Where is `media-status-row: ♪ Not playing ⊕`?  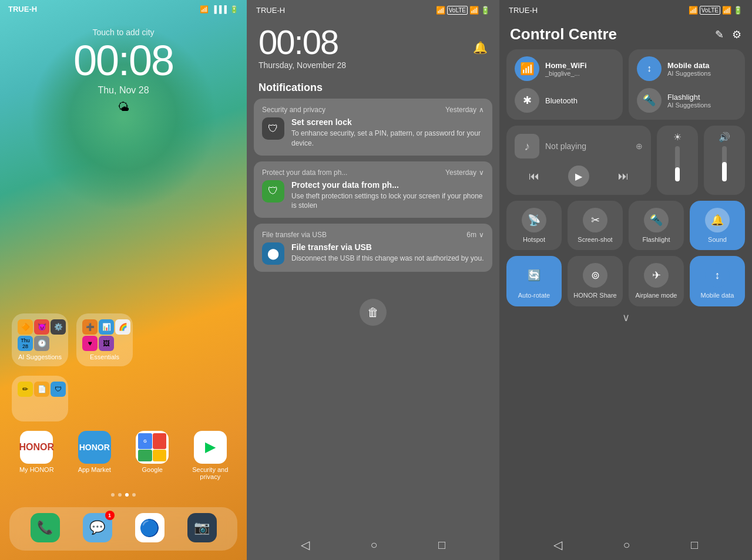 media-status-row: ♪ Not playing ⊕ is located at coordinates (579, 146).